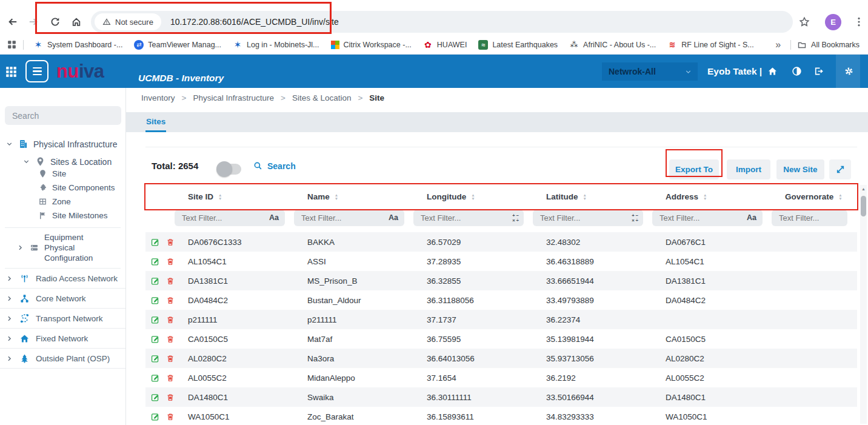  What do you see at coordinates (694, 170) in the screenshot?
I see `export-to-button: Export To` at bounding box center [694, 170].